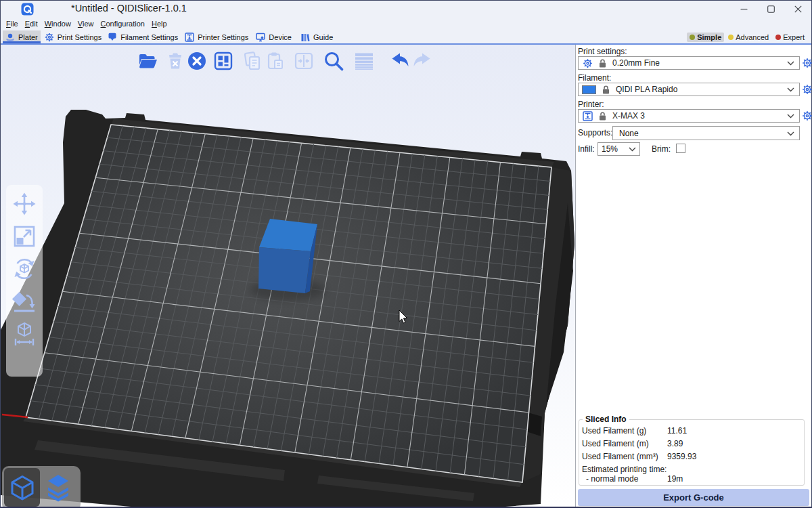 The width and height of the screenshot is (812, 508). I want to click on view-preview-button, so click(58, 488).